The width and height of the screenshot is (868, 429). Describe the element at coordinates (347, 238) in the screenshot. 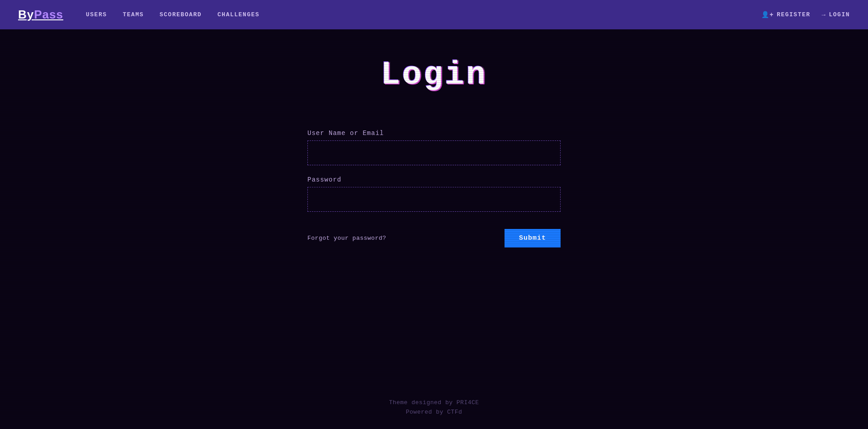

I see `forgot-password-link: Forgot your password?` at that location.